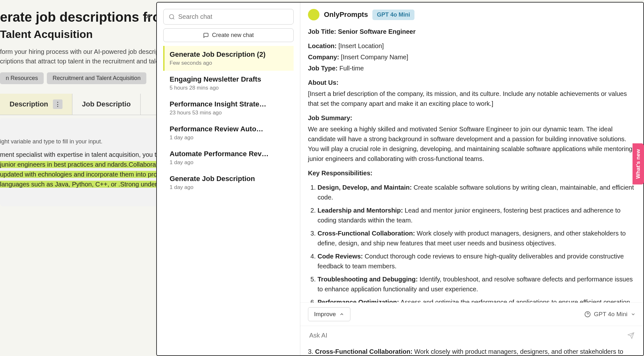 Image resolution: width=644 pixels, height=356 pixels. I want to click on improve-button: Improve, so click(329, 314).